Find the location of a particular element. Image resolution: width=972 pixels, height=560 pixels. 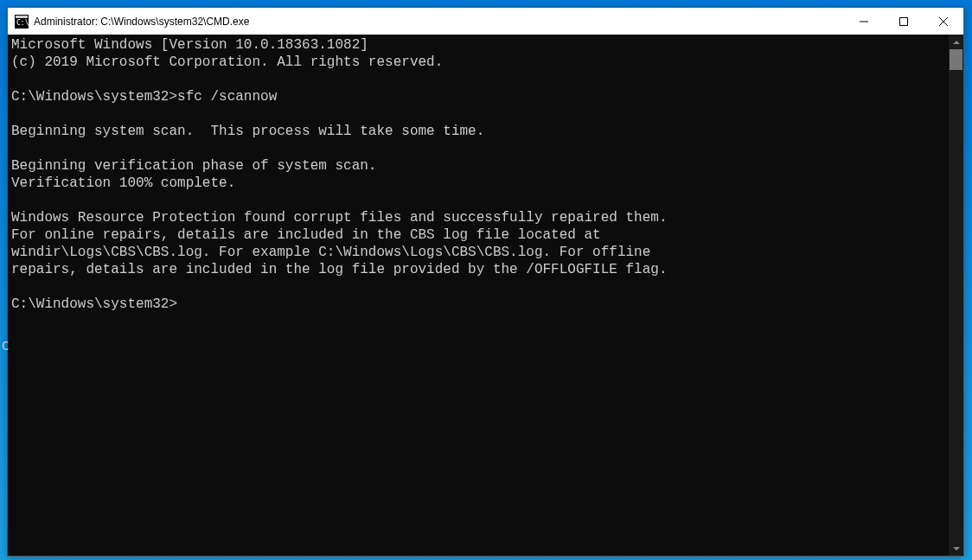

scrollbar-thumb is located at coordinates (956, 60).